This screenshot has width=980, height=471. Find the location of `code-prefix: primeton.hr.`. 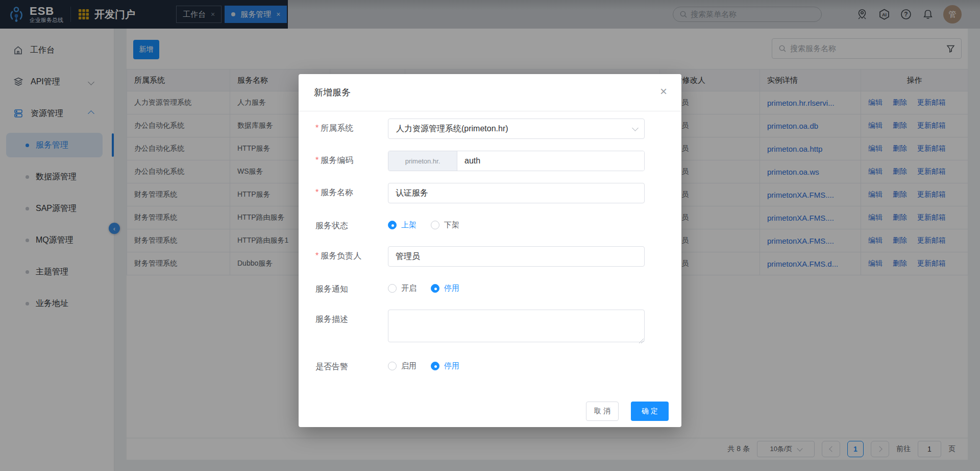

code-prefix: primeton.hr. is located at coordinates (423, 161).